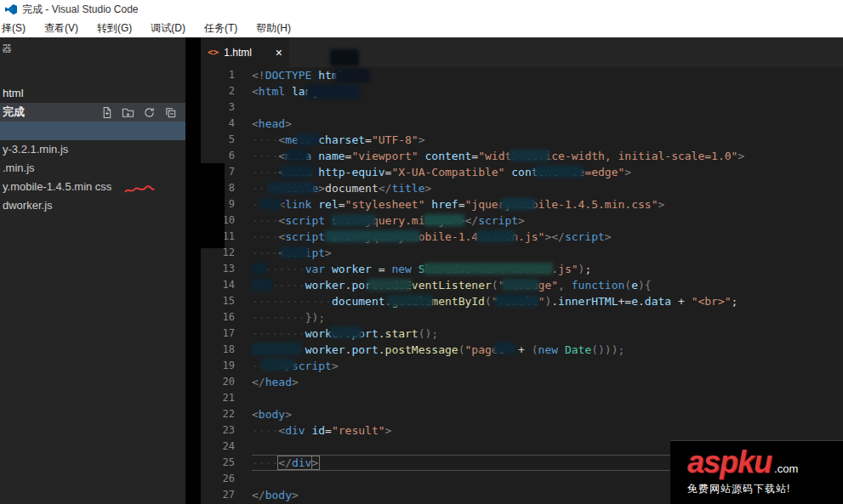 The width and height of the screenshot is (843, 504). What do you see at coordinates (170, 112) in the screenshot?
I see `collapse-all-icon` at bounding box center [170, 112].